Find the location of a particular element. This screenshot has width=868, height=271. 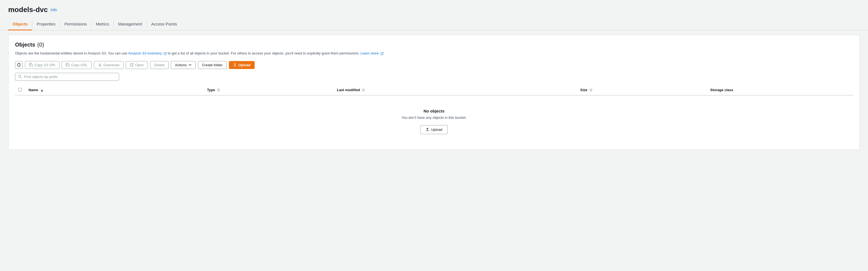

open-label: Open is located at coordinates (140, 65).